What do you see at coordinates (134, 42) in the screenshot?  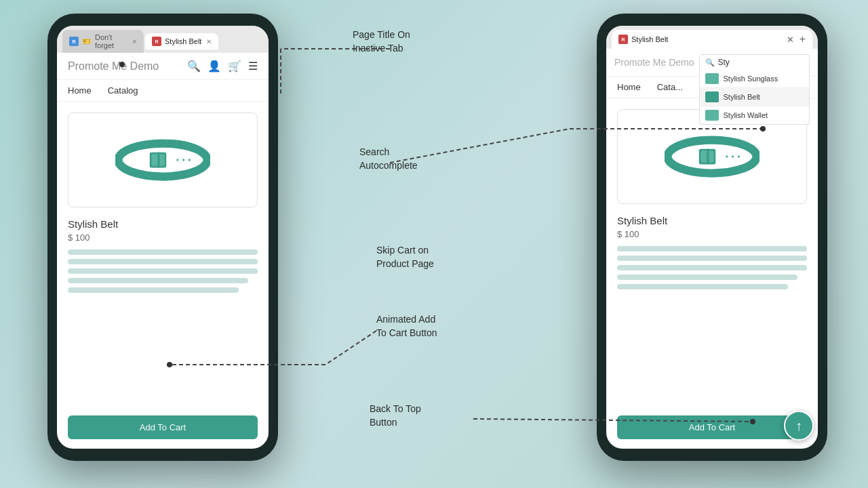 I see `tab-close-dont-forget: ✕` at bounding box center [134, 42].